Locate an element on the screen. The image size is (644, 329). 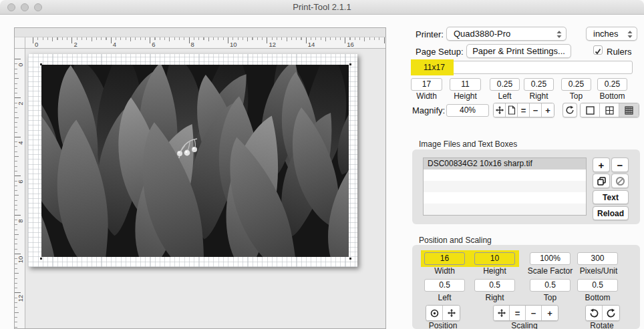
hruler-label: 6 is located at coordinates (154, 44).